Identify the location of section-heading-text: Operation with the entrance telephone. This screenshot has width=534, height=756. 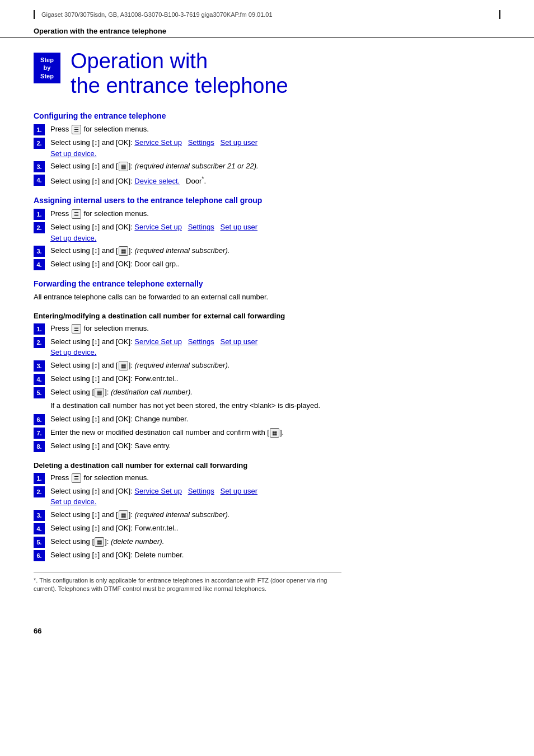
(100, 31).